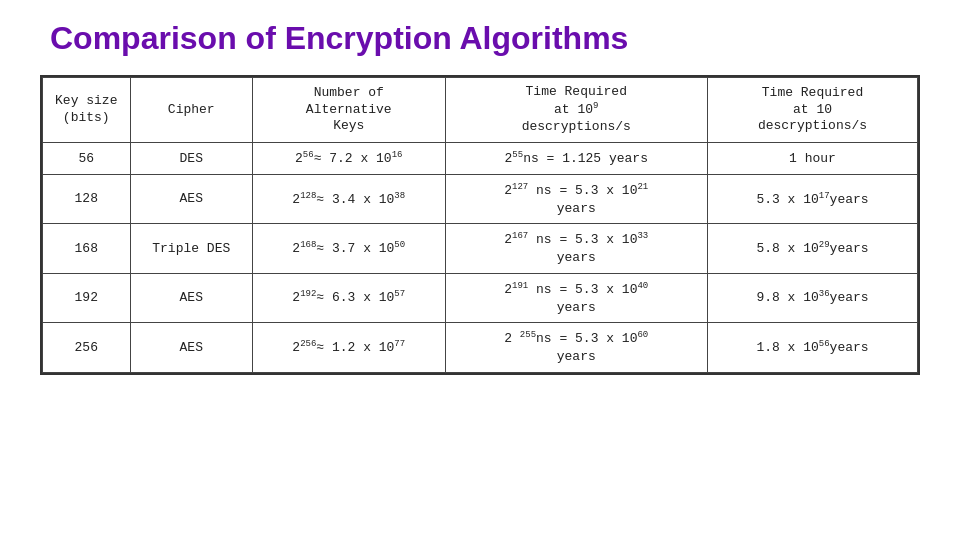 This screenshot has height=540, width=960. Describe the element at coordinates (87, 348) in the screenshot. I see `cell-keysize: 256` at that location.